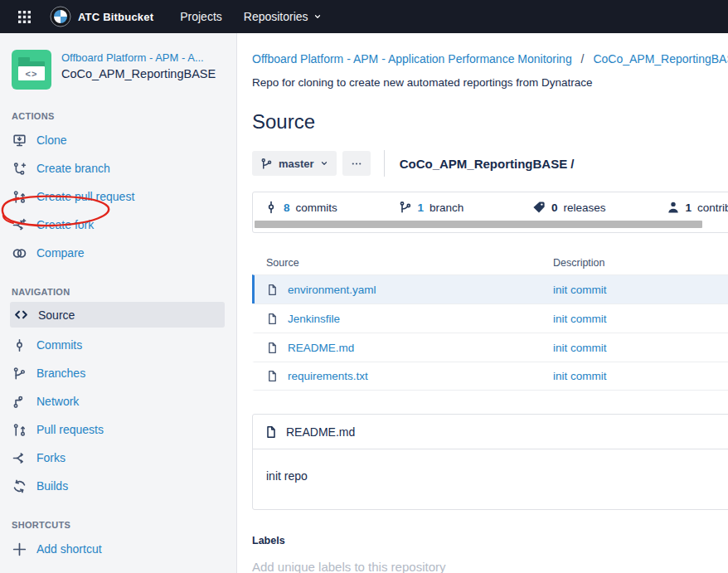 The height and width of the screenshot is (573, 728). I want to click on sidebar-item-create-branch: Create branch, so click(118, 168).